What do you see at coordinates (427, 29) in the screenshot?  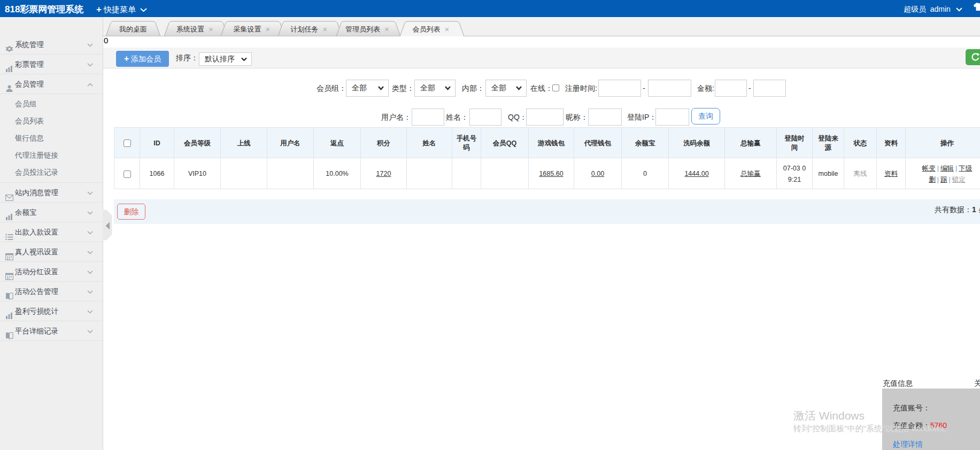 I see `svg-text: 会员列表` at bounding box center [427, 29].